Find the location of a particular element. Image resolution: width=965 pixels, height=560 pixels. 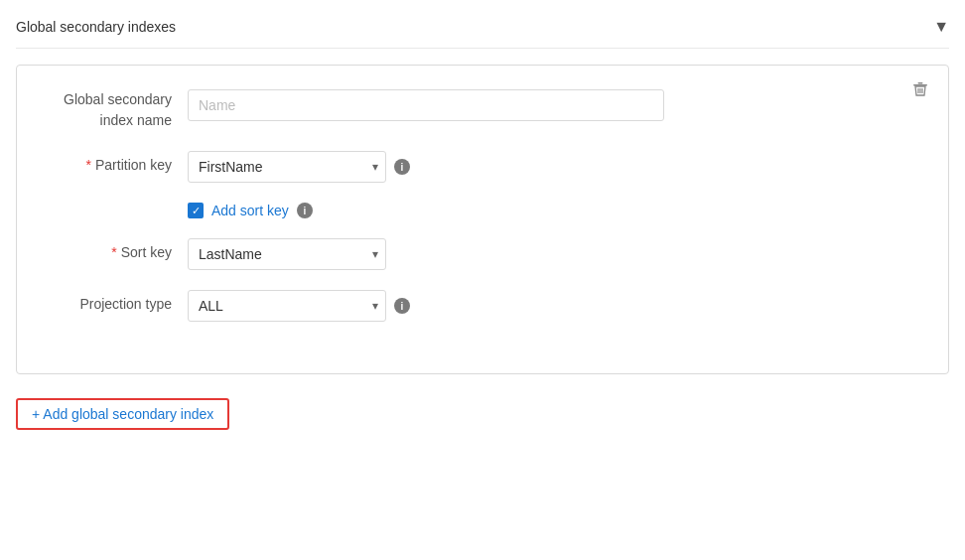

sort-key-select: LastName FirstName Email ID is located at coordinates (287, 254).